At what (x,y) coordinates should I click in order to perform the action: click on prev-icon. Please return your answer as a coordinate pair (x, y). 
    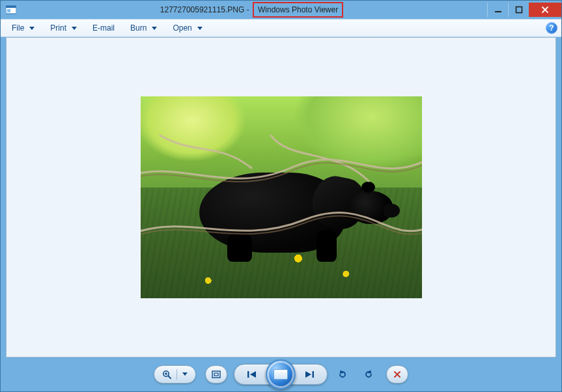
    Looking at the image, I should click on (253, 374).